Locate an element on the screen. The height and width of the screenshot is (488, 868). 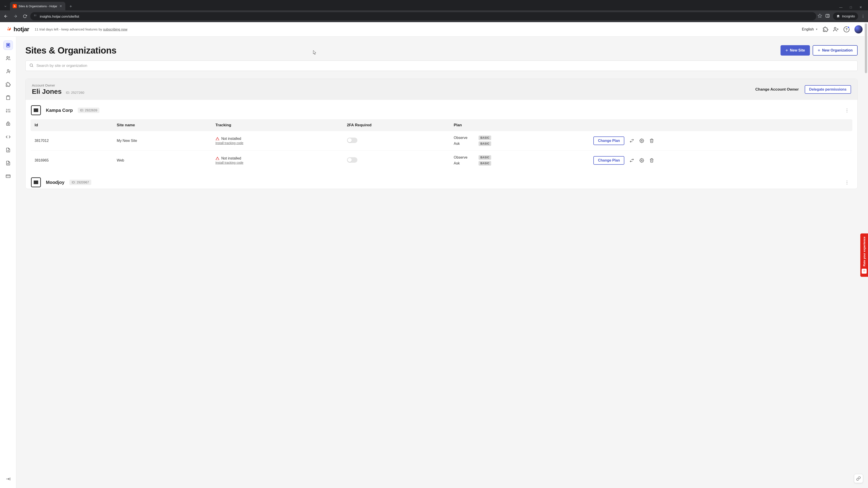
feedback-bot-icon: ☺ is located at coordinates (864, 271).